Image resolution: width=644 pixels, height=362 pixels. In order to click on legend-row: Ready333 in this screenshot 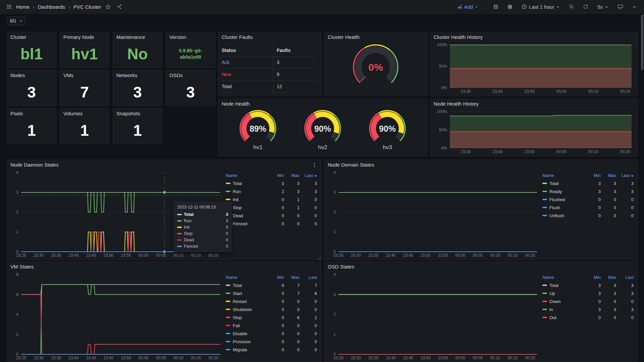, I will do `click(588, 191)`.